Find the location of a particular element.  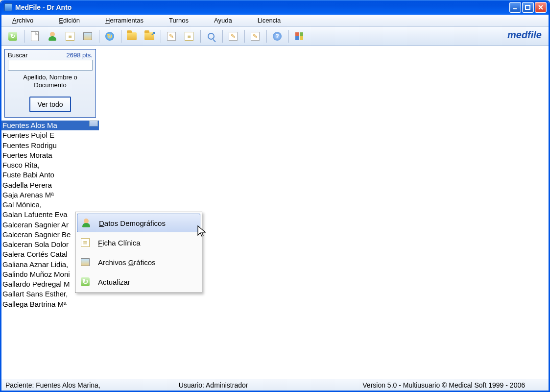

tb-windows-button is located at coordinates (299, 36).